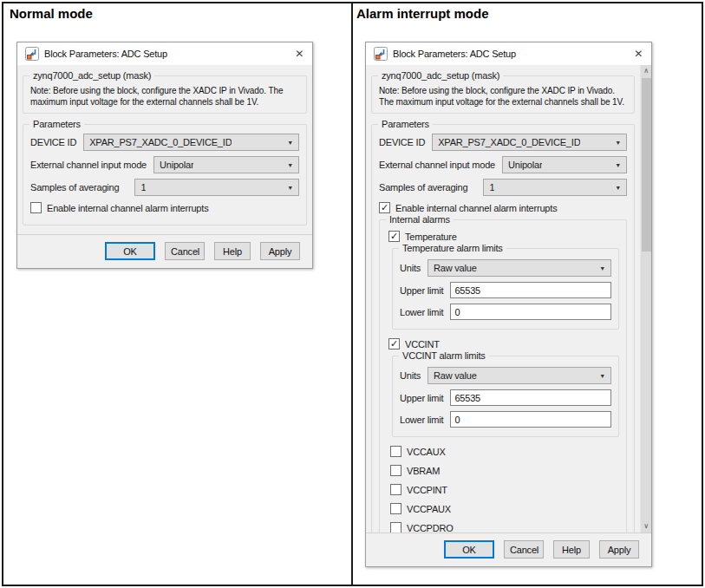  What do you see at coordinates (423, 471) in the screenshot?
I see `vbram-label: VBRAM` at bounding box center [423, 471].